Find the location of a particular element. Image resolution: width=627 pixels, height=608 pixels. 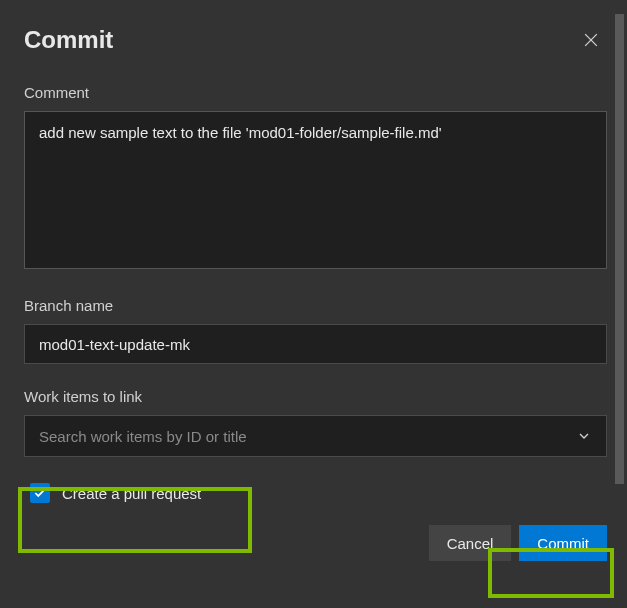

work-items-label: Work items to link is located at coordinates (316, 396).